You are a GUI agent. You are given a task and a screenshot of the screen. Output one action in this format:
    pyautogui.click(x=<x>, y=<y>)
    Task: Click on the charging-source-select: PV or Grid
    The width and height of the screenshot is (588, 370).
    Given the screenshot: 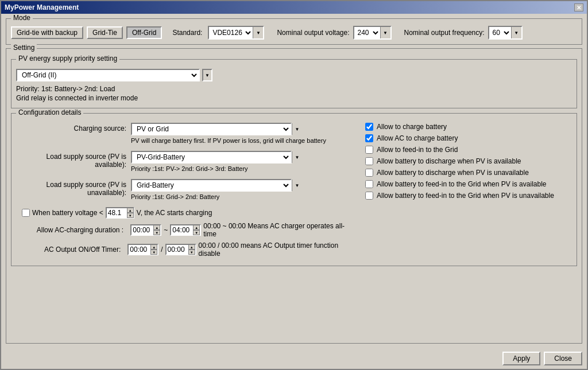 What is the action you would take?
    pyautogui.click(x=211, y=129)
    